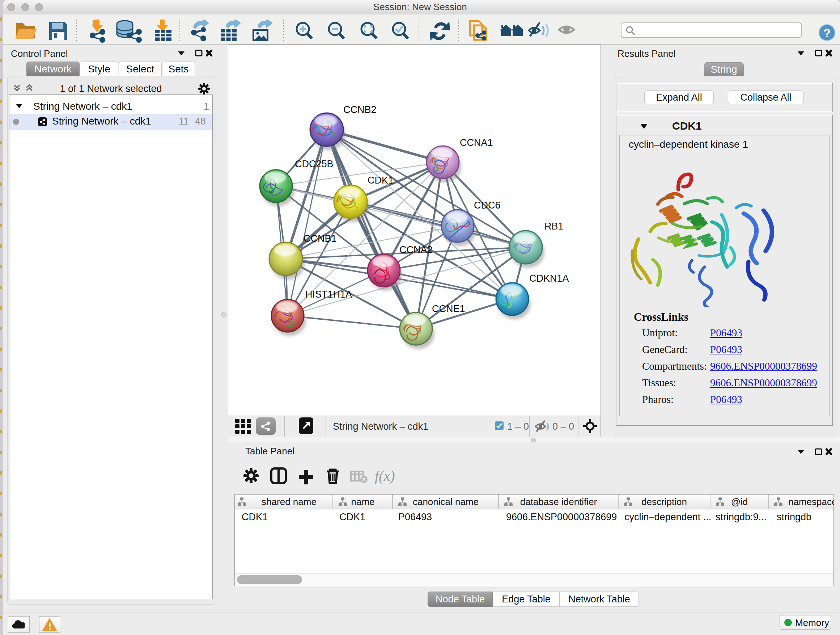  Describe the element at coordinates (664, 502) in the screenshot. I see `svg-text: description` at that location.